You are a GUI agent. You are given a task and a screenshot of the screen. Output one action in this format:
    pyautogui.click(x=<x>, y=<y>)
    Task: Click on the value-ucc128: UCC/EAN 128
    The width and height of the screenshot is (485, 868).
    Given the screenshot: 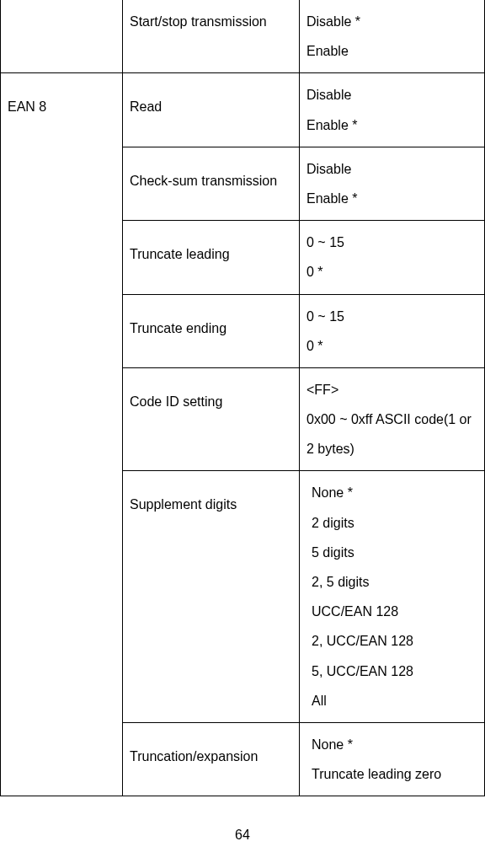 What is the action you would take?
    pyautogui.click(x=392, y=612)
    